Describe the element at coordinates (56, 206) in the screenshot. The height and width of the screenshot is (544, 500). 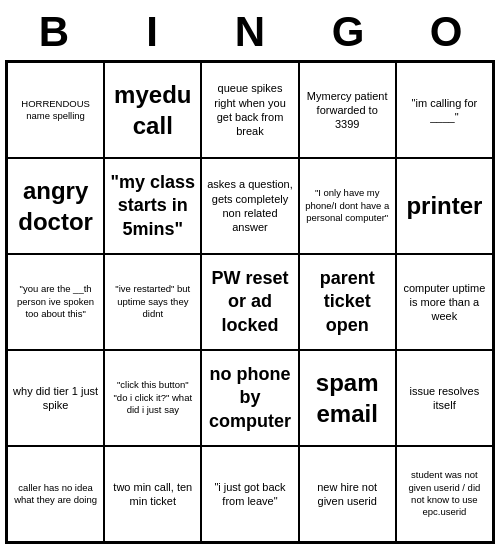
I see `bingo-cell-5: angry doctor` at that location.